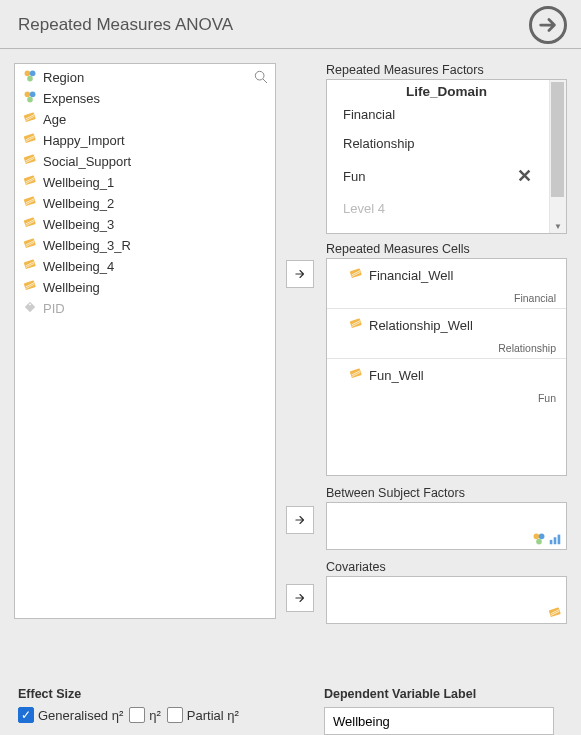  Describe the element at coordinates (84, 140) in the screenshot. I see `variable-label: Happy_Import` at that location.